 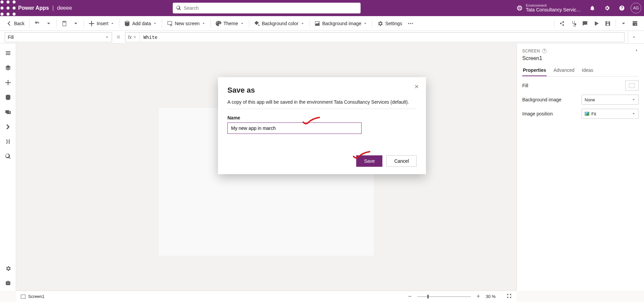 I want to click on search-input, so click(x=270, y=8).